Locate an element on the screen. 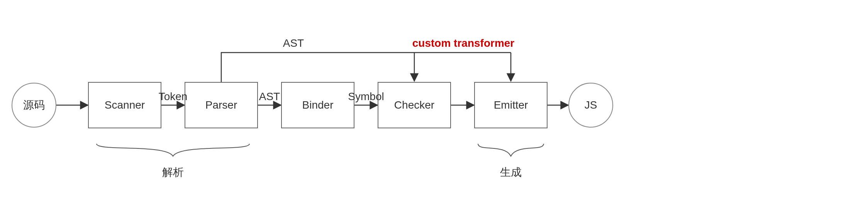 The image size is (868, 218). node-scanner: Scanner is located at coordinates (125, 105).